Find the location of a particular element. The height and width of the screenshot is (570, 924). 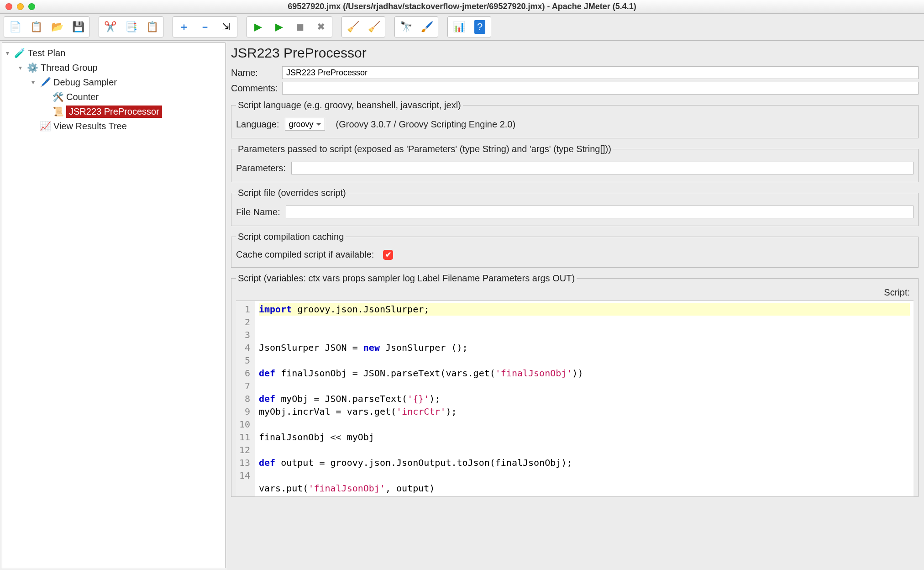

language-description: (Groovy 3.0.7 / Groovy Scripting Engine … is located at coordinates (426, 124).